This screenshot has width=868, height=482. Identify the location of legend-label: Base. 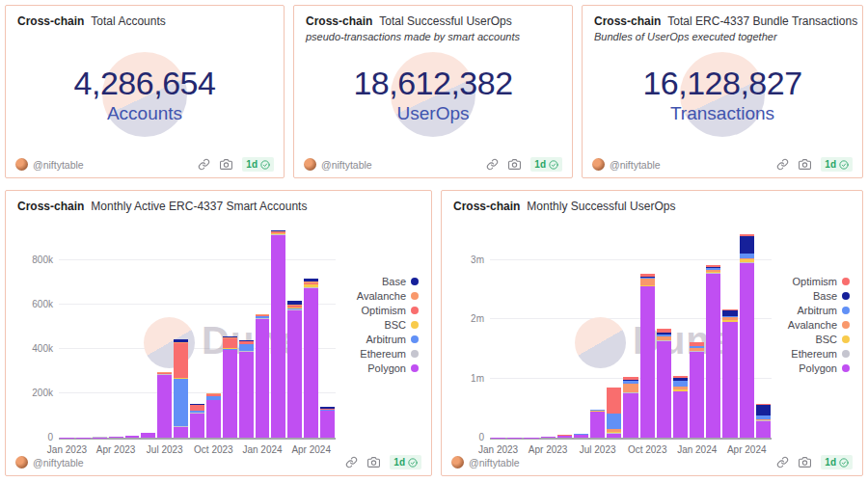
(826, 296).